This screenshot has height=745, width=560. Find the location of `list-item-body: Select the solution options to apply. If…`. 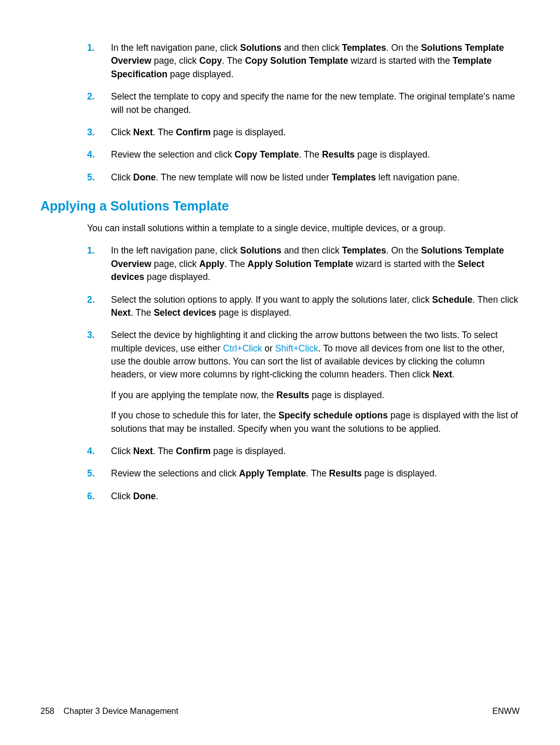

list-item-body: Select the solution options to apply. If… is located at coordinates (315, 307).